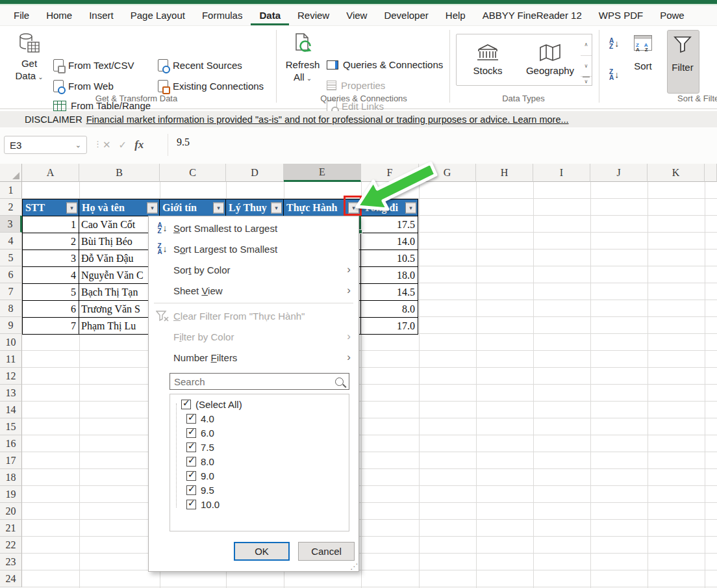  What do you see at coordinates (550, 60) in the screenshot?
I see `geography-data-type: Geography` at bounding box center [550, 60].